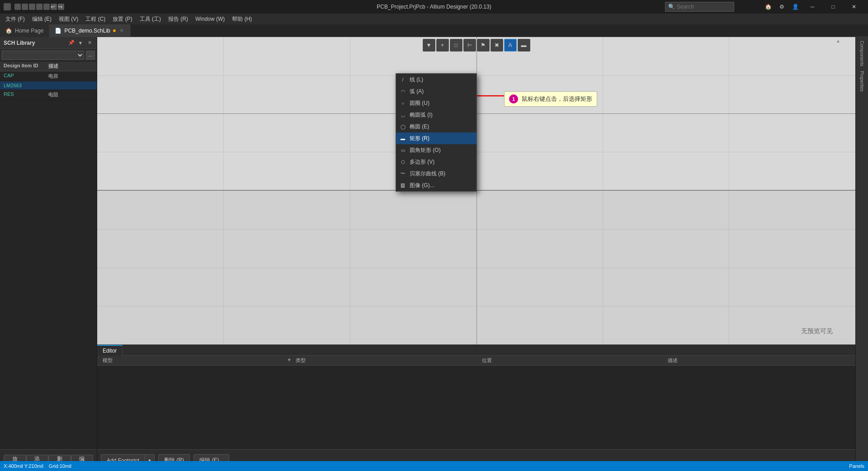 This screenshot has width=868, height=471. What do you see at coordinates (434, 7) in the screenshot?
I see `title-bar: ↩ ↪ PCB_Project.PrjPcb - Altium Designer…` at bounding box center [434, 7].